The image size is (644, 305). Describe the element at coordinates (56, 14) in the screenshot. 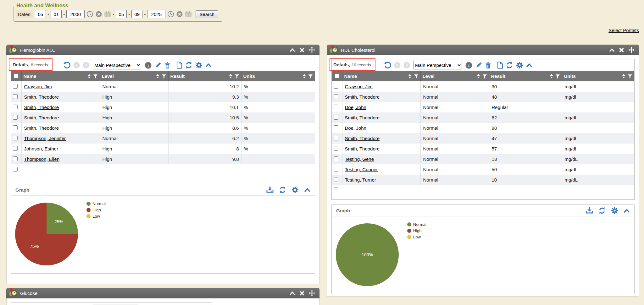

I see `from-day-input` at that location.